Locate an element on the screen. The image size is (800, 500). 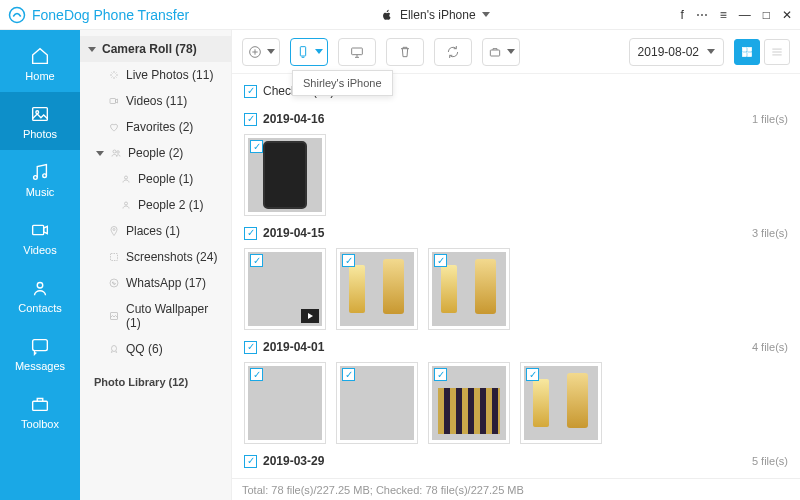
add-button is located at coordinates (261, 52).